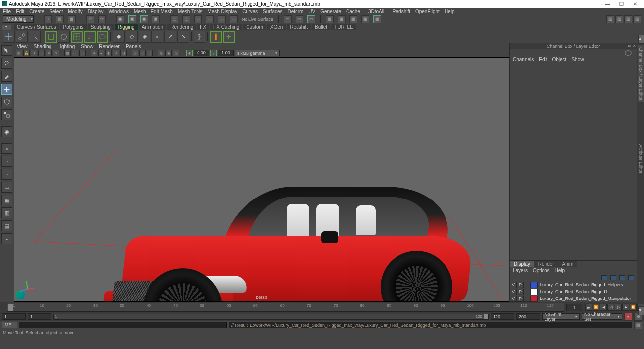 This screenshot has height=349, width=644. Describe the element at coordinates (9, 37) in the screenshot. I see `shelf-locator-button` at that location.